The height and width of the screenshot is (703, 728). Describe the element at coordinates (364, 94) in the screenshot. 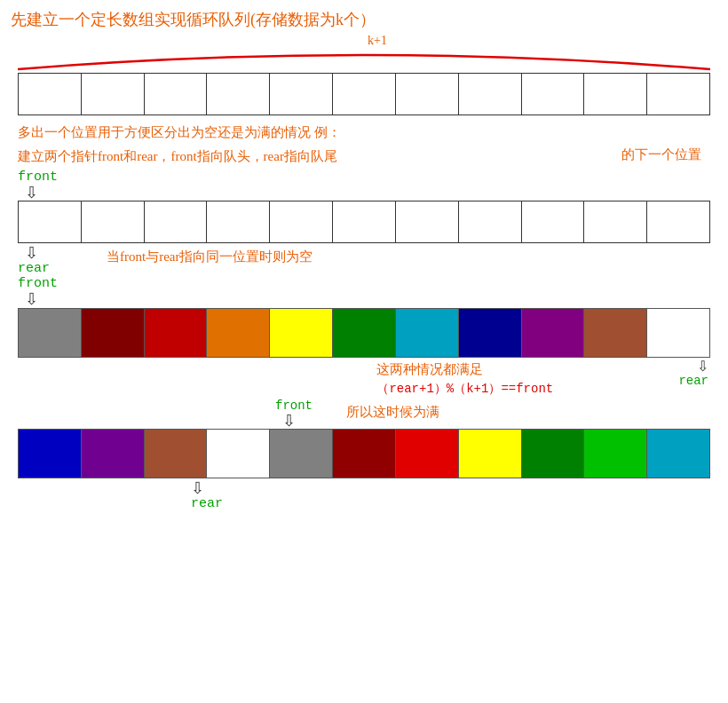

I see `first-array` at that location.